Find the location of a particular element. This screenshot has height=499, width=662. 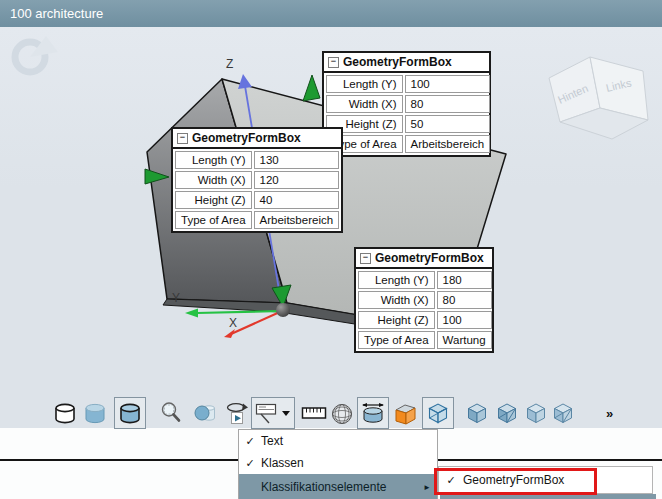

axis-x: X is located at coordinates (253, 324).